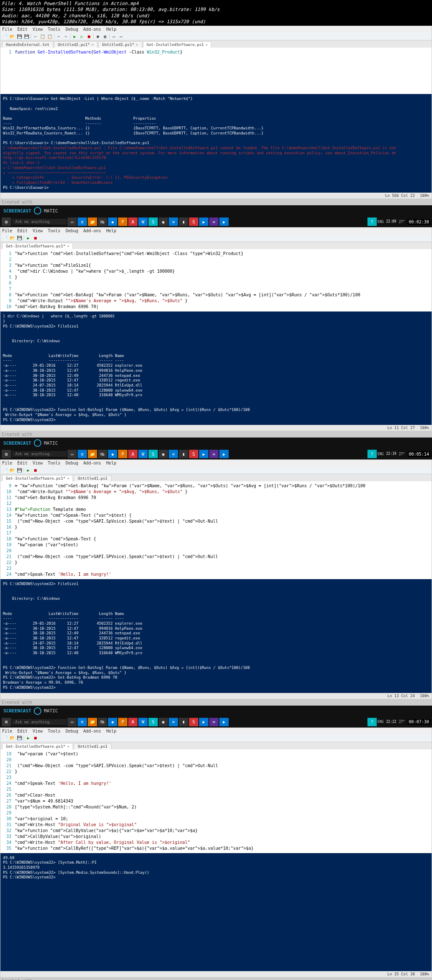 The width and height of the screenshot is (432, 980). What do you see at coordinates (143, 222) in the screenshot?
I see `word-icon: W` at bounding box center [143, 222].